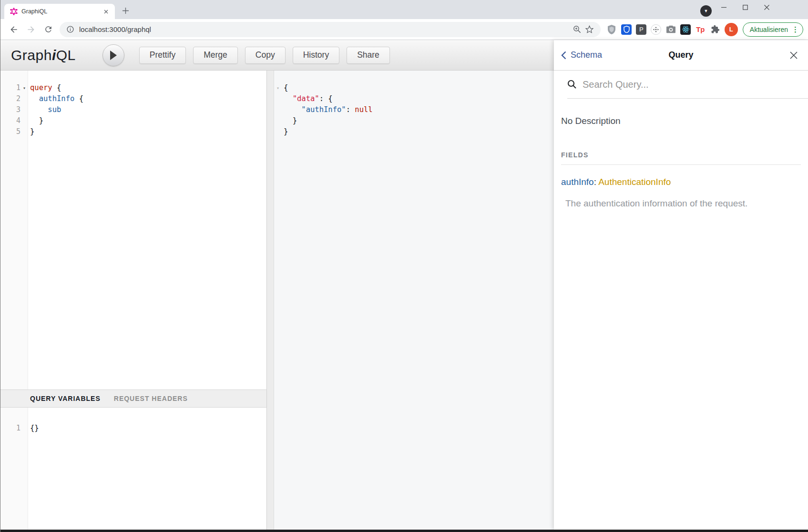  Describe the element at coordinates (626, 30) in the screenshot. I see `extension-bitwarden-icon` at that location.